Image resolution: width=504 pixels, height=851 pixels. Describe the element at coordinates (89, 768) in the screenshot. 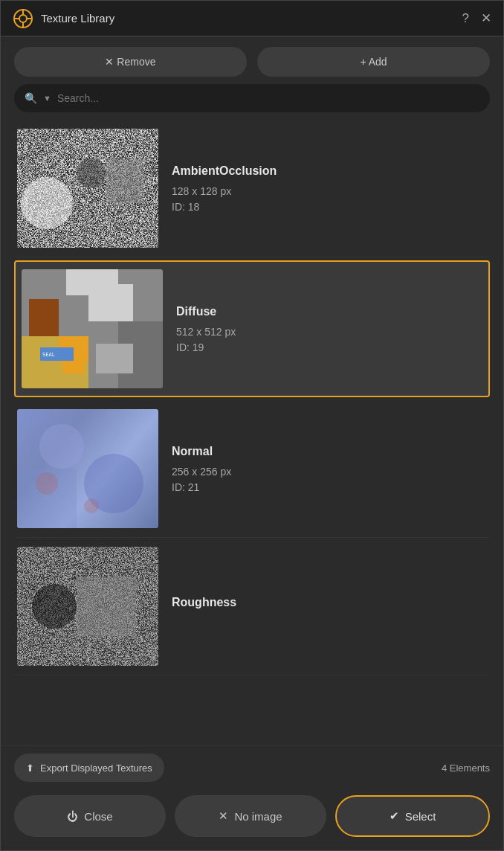

I see `export-button: ⬆ Export Displayed Textures` at that location.